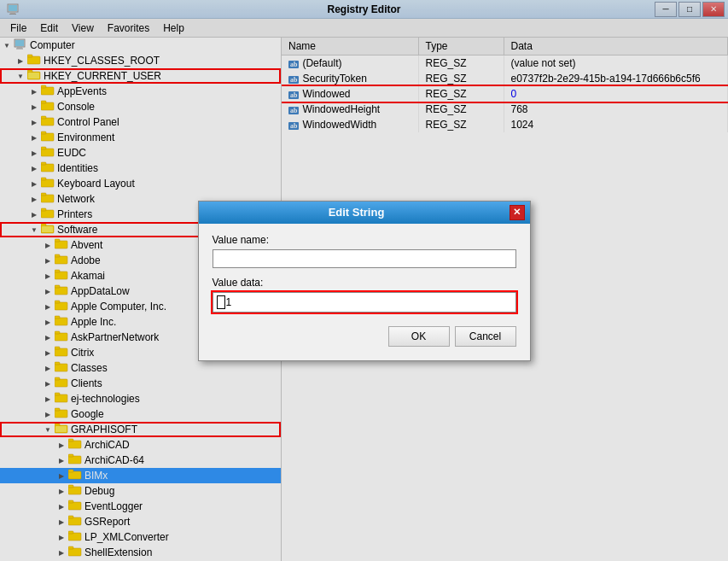 The height and width of the screenshot is (561, 728). I want to click on edit-string-dialog: Edit String ✕ Value name: Value data: 1 …, so click(364, 281).